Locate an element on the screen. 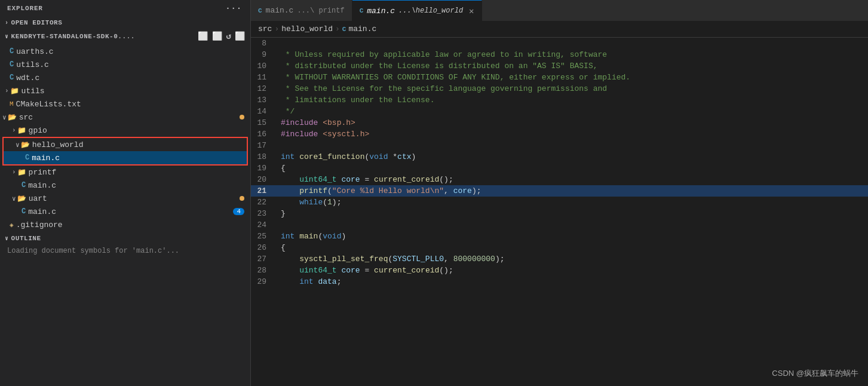 The width and height of the screenshot is (868, 386). code-line-21: 21 printf("Core %ld Hello world\n", core… is located at coordinates (559, 191).